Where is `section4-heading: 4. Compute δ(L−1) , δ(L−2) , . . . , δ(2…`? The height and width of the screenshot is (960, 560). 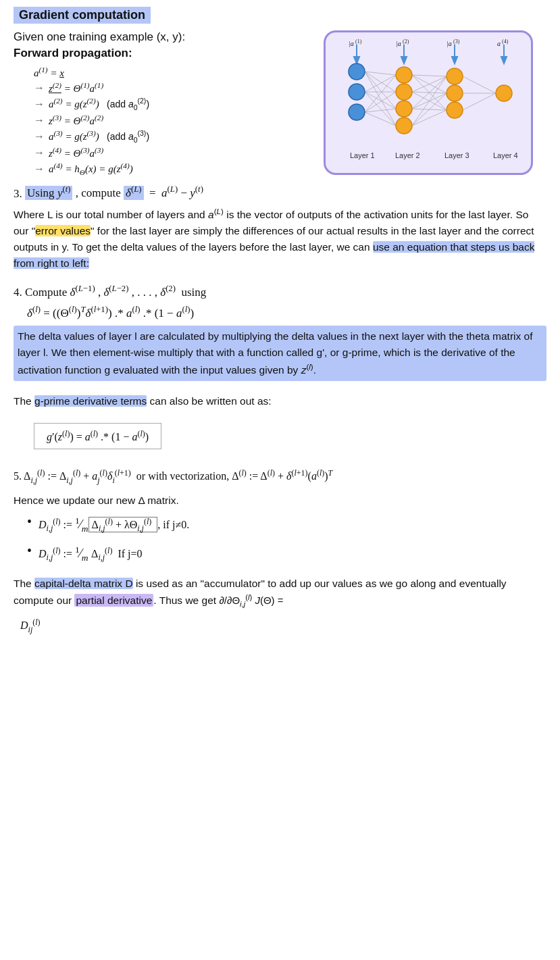
section4-heading: 4. Compute δ(L−1) , δ(L−2) , . . . , δ(2… is located at coordinates (280, 292).